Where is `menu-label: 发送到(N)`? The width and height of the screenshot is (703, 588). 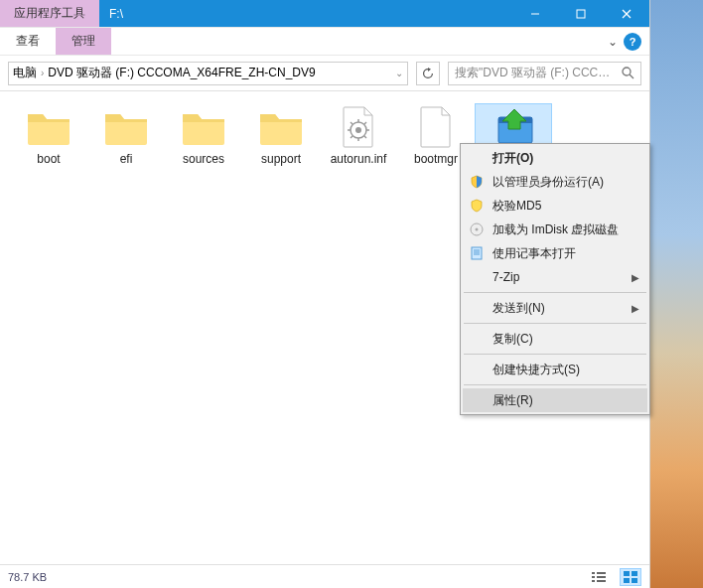 menu-label: 发送到(N) is located at coordinates (518, 308).